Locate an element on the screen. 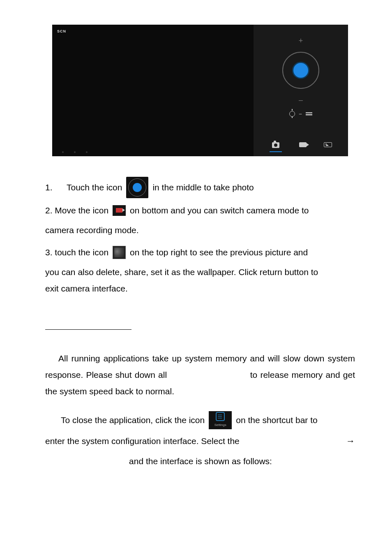 This screenshot has height=553, width=392. p2-b: on the shortcut bar to is located at coordinates (277, 420).